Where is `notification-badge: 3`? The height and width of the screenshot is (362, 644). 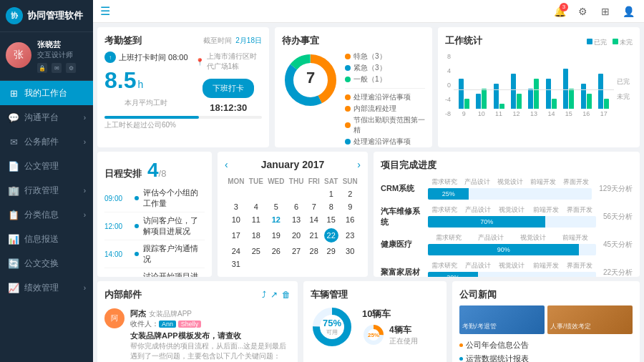 notification-badge: 3 is located at coordinates (564, 7).